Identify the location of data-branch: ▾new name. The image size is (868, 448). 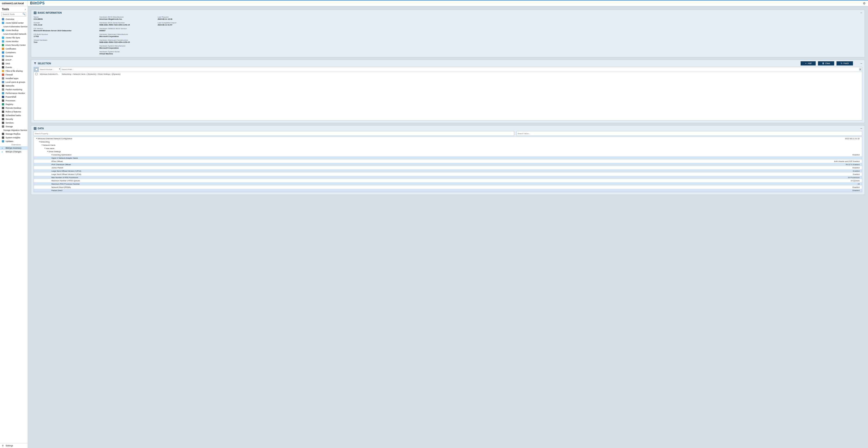
(448, 148).